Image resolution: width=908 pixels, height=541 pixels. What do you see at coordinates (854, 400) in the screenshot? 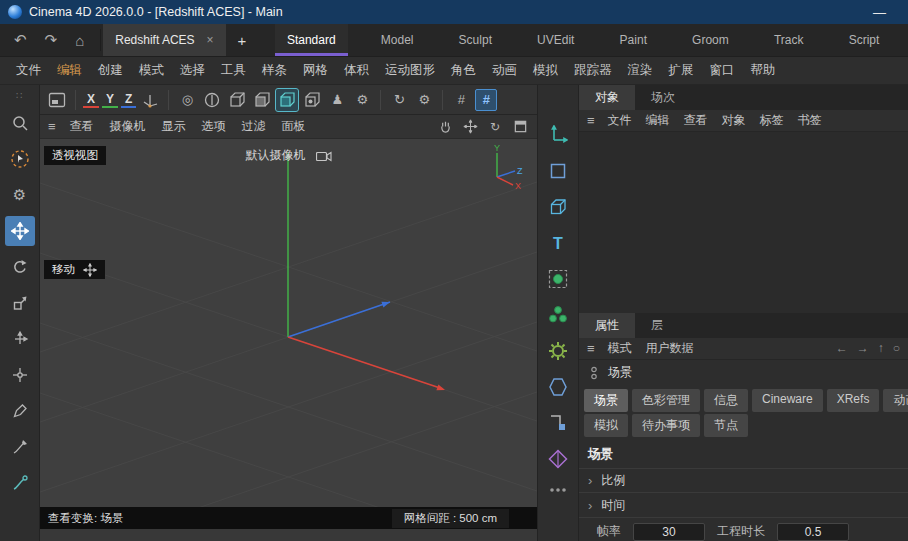
I see `section-btn-xrefs: XRefs` at bounding box center [854, 400].